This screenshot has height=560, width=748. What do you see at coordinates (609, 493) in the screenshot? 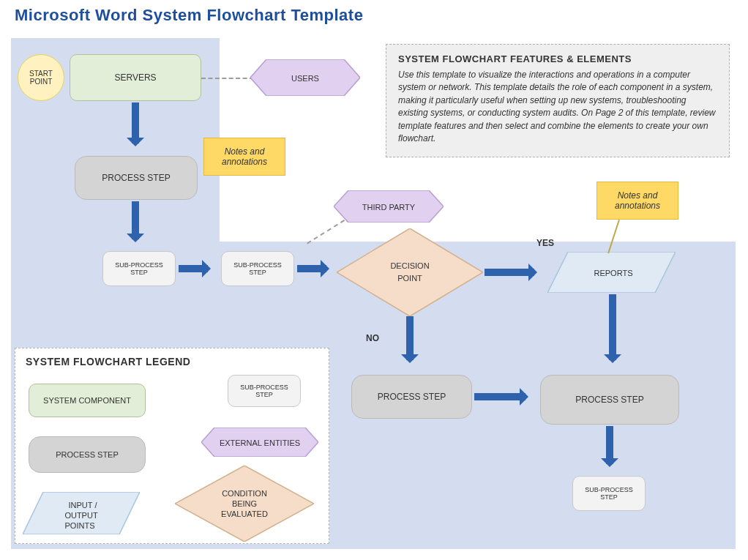
I see `sub-process-3-label: SUB-PROCESS STEP` at bounding box center [609, 493].